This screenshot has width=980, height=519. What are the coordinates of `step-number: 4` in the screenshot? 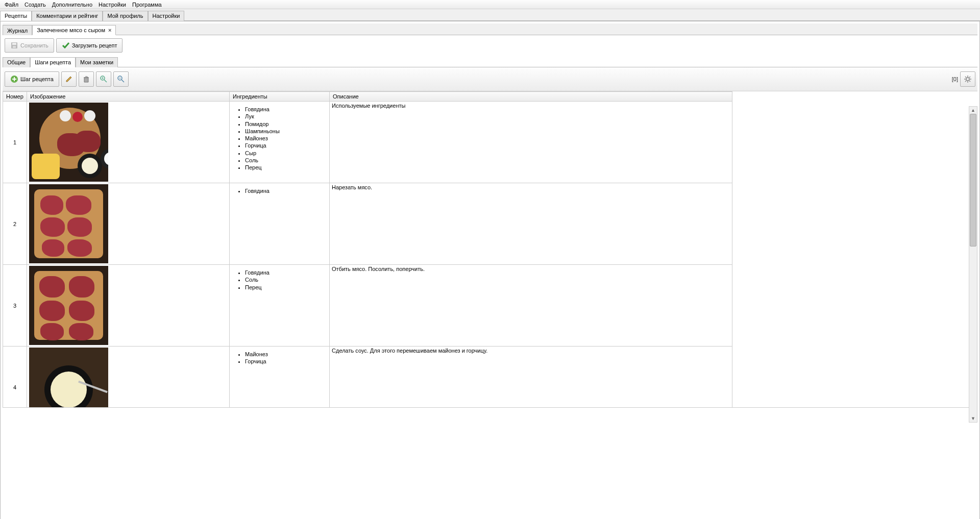 It's located at (15, 378).